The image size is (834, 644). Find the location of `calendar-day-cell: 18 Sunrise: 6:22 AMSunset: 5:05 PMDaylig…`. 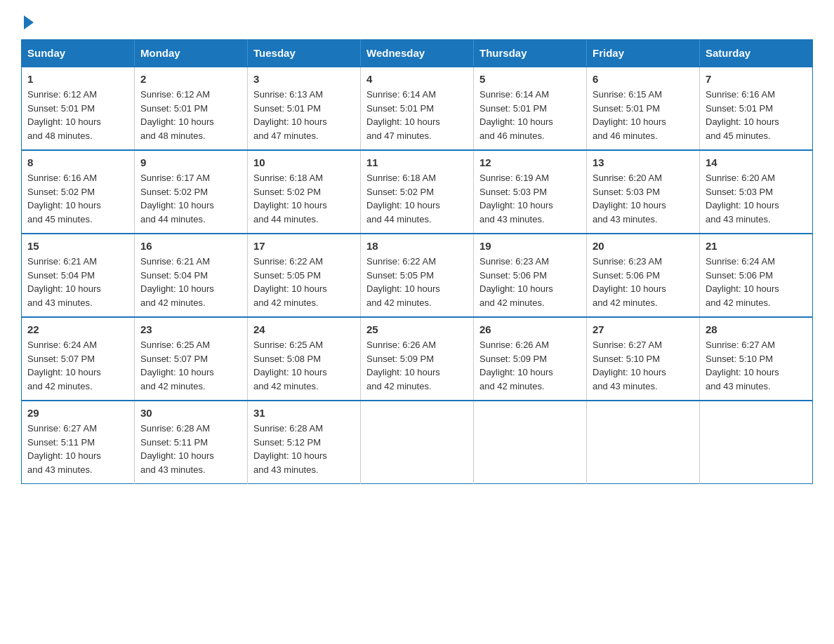

calendar-day-cell: 18 Sunrise: 6:22 AMSunset: 5:05 PMDaylig… is located at coordinates (417, 275).